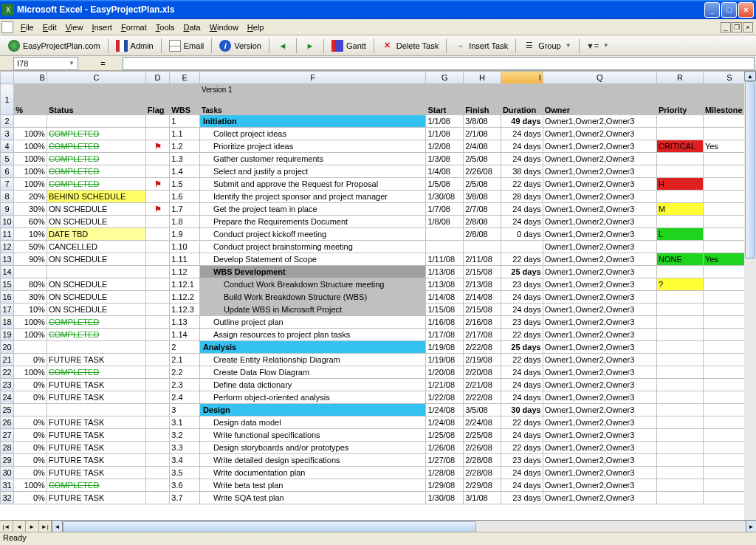  What do you see at coordinates (255, 27) in the screenshot?
I see `menu-help: Help` at bounding box center [255, 27].